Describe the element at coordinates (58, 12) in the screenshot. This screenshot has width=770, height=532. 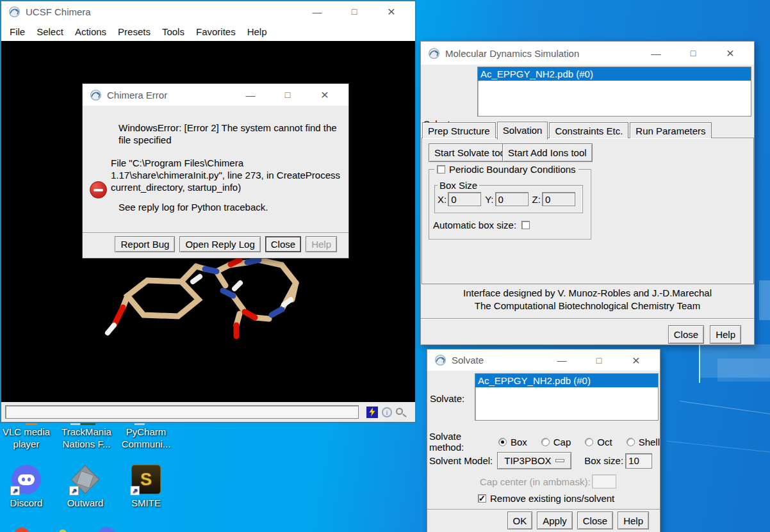
I see `window-title: UCSF Chimera` at that location.